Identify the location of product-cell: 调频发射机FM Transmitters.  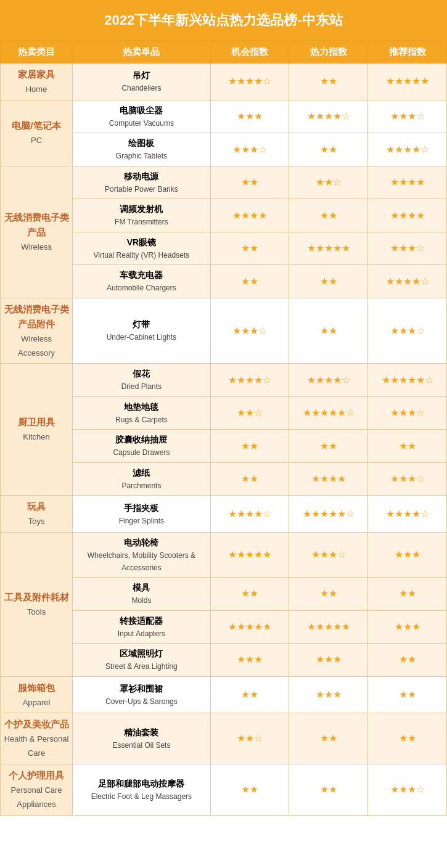
(142, 216).